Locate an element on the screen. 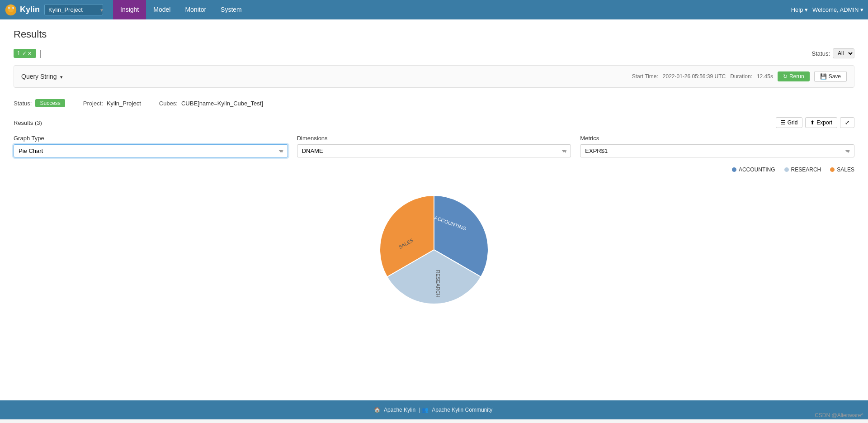 This screenshot has width=868, height=423. legend-accounting-label: ACCOUNTING is located at coordinates (757, 170).